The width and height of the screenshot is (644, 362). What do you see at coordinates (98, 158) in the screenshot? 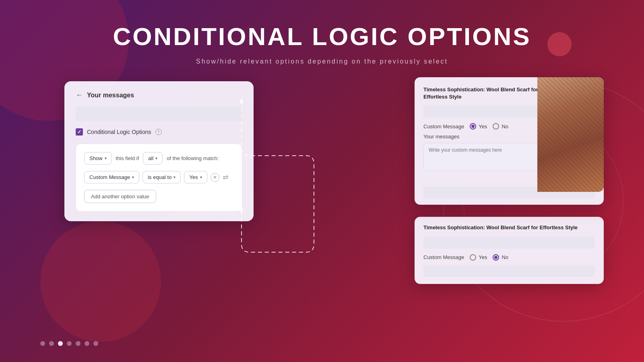
I see `show-dropdown: Show ▾` at bounding box center [98, 158].